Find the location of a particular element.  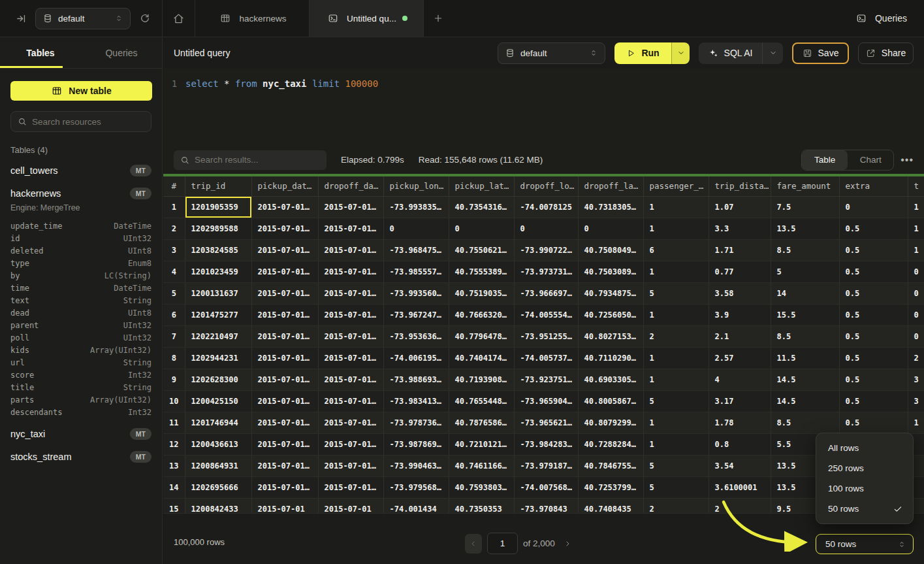

column-header-pickup_lat: pickup_lat… is located at coordinates (481, 186).